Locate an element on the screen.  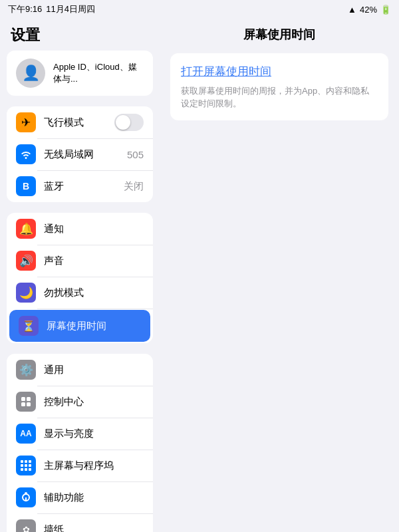
airplane-toggle is located at coordinates (129, 122).